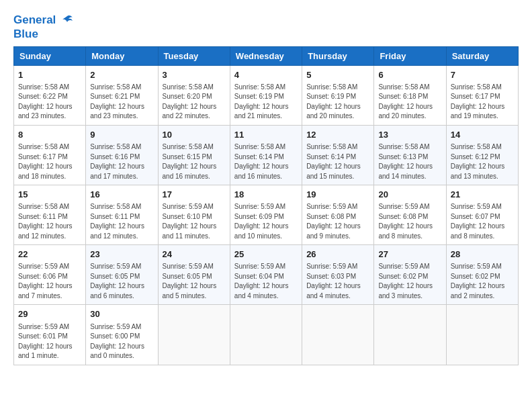 The image size is (532, 411). What do you see at coordinates (266, 255) in the screenshot?
I see `day-number: 25` at bounding box center [266, 255].